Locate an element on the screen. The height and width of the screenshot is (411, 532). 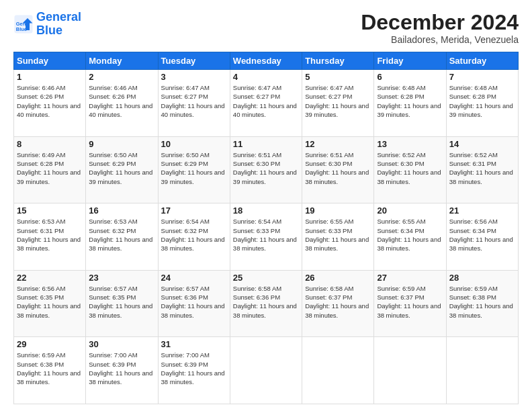
day-info: Sunrise: 6:49 AM Sunset: 6:28 PM Dayligh… is located at coordinates (50, 168).